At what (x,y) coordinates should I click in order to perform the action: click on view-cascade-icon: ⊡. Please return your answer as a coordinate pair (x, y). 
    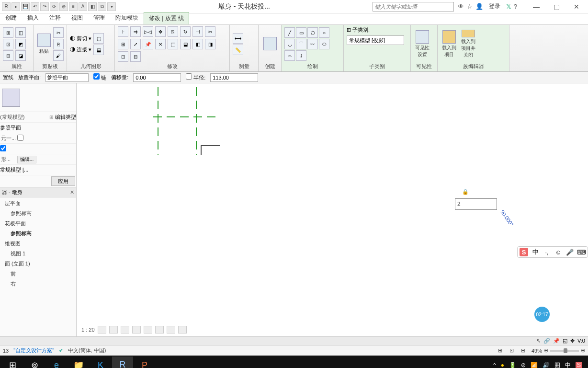
    Looking at the image, I should click on (512, 351).